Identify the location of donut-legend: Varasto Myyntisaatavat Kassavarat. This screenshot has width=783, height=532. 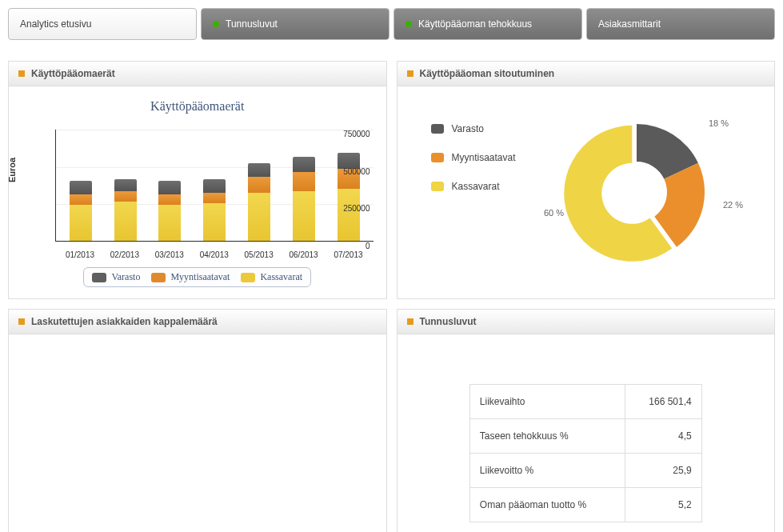
(461, 152).